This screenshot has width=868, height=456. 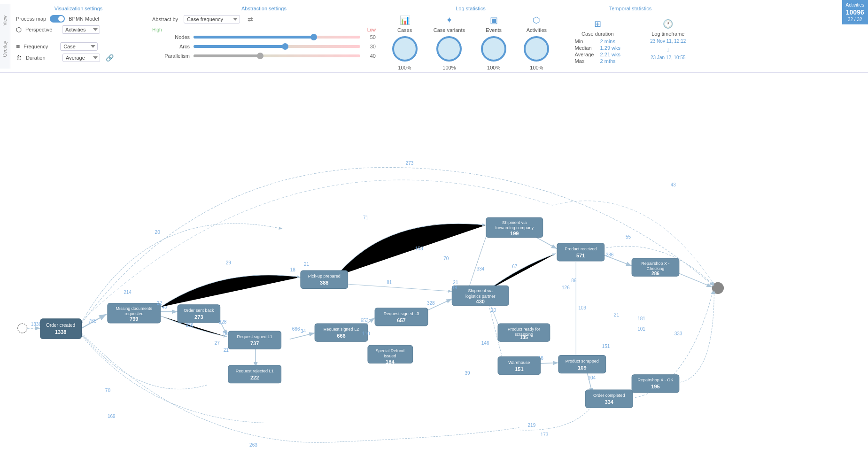 I want to click on edge-label-18: 18, so click(x=293, y=270).